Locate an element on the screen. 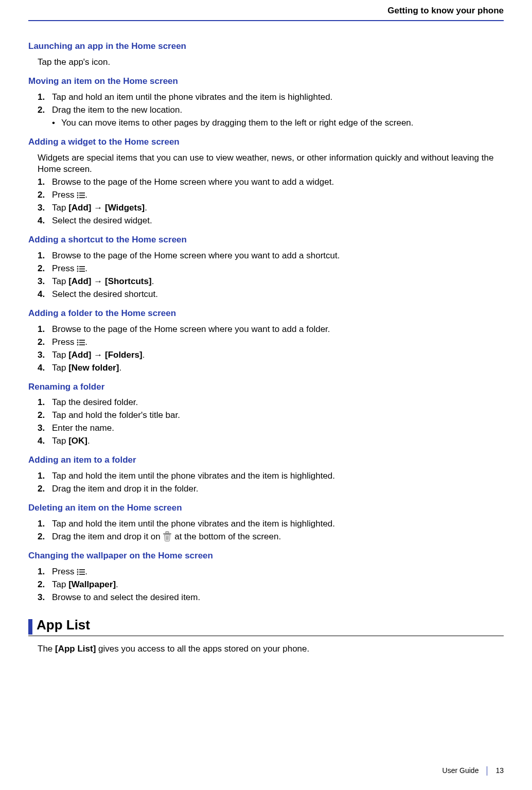  list-item: 3.Browse to and select the desired item. is located at coordinates (271, 598).